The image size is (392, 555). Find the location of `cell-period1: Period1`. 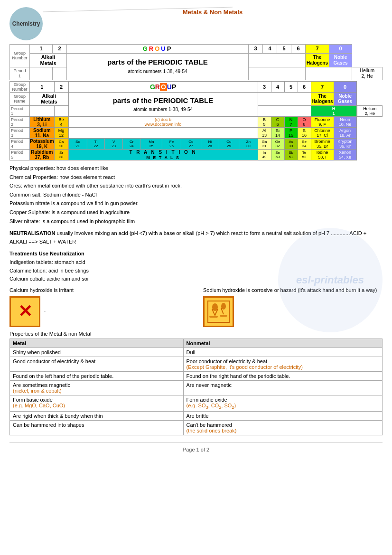

cell-period1: Period1 is located at coordinates (20, 111).